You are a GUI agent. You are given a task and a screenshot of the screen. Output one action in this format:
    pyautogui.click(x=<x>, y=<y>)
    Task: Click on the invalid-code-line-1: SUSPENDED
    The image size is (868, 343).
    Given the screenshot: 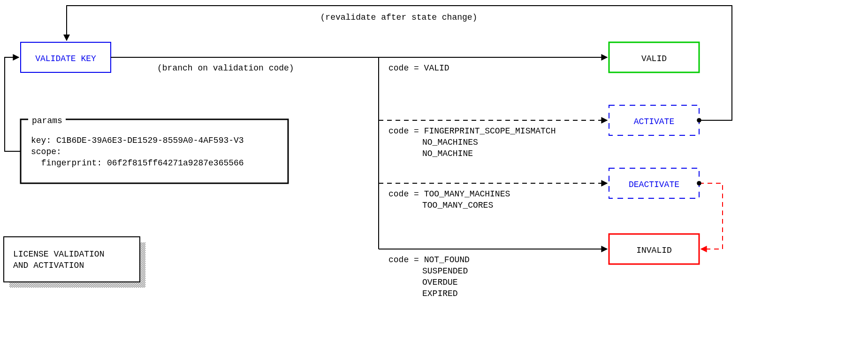 What is the action you would take?
    pyautogui.click(x=445, y=271)
    